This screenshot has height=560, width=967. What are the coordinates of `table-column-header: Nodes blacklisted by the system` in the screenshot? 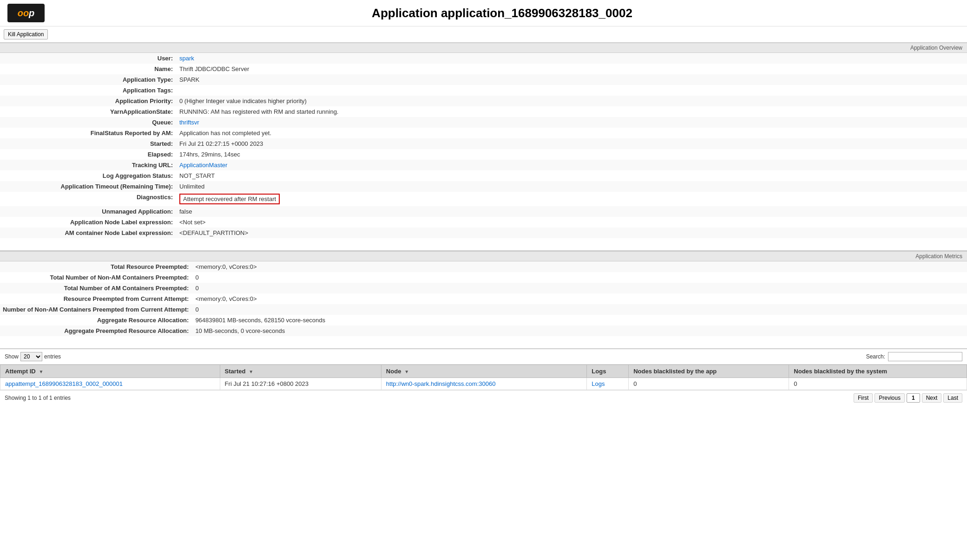 It's located at (878, 371).